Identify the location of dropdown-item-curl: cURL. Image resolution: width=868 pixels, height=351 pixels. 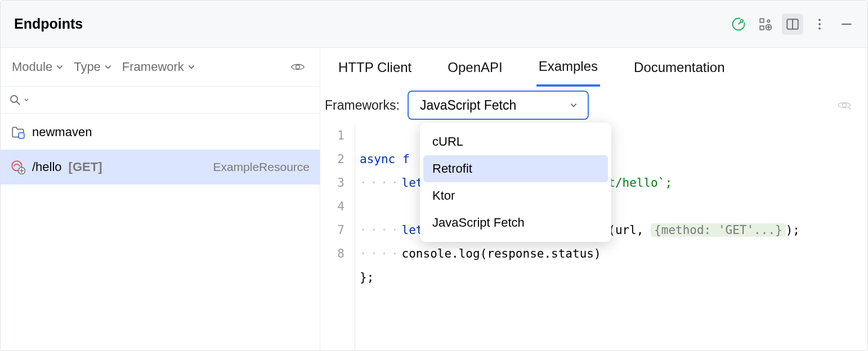
(516, 142).